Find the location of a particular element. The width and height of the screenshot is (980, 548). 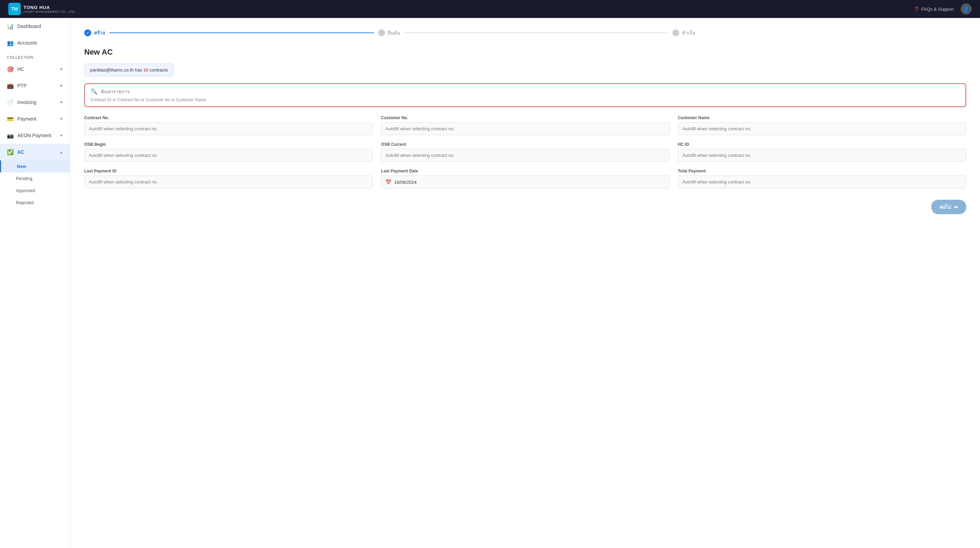

sidebar-label-payment: Payment is located at coordinates (37, 119).